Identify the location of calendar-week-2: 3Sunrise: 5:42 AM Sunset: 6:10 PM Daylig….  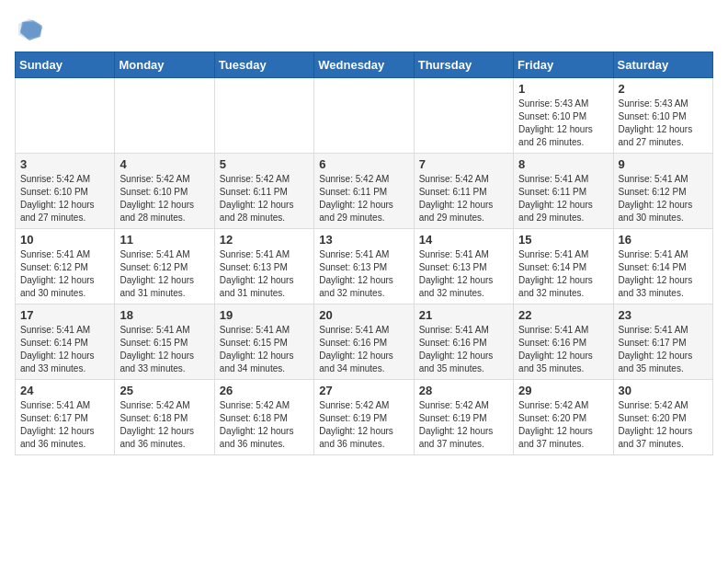
(364, 191).